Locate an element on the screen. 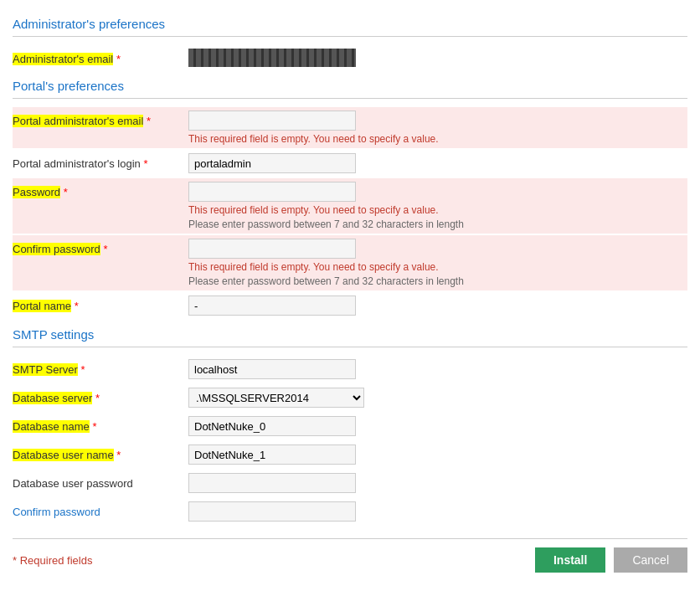 Image resolution: width=700 pixels, height=591 pixels. db-username-label: Database user name * is located at coordinates (100, 453).